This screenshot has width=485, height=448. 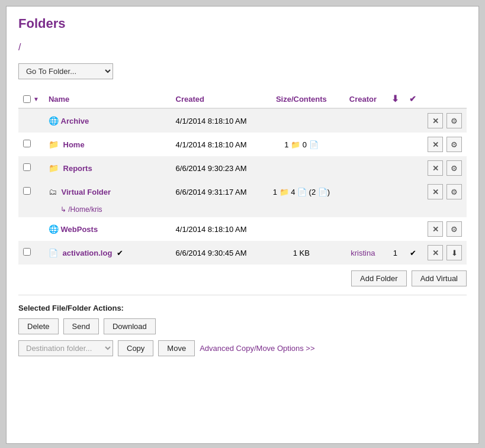 What do you see at coordinates (31, 211) in the screenshot?
I see `subpath-empty` at bounding box center [31, 211].